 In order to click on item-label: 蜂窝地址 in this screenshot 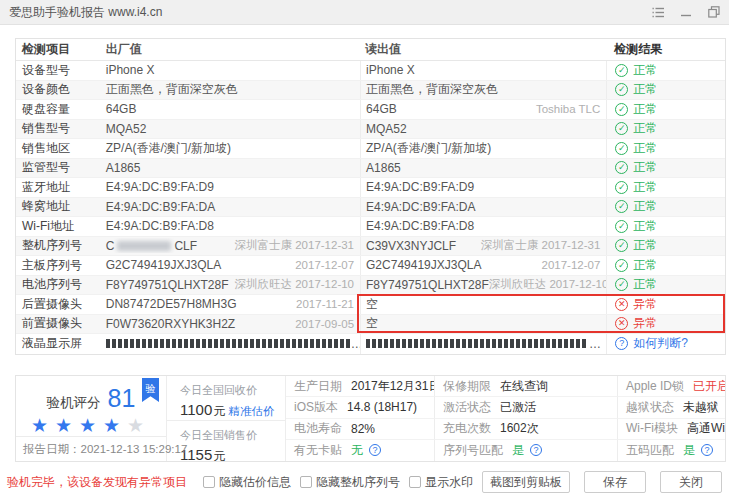, I will do `click(60, 206)`.